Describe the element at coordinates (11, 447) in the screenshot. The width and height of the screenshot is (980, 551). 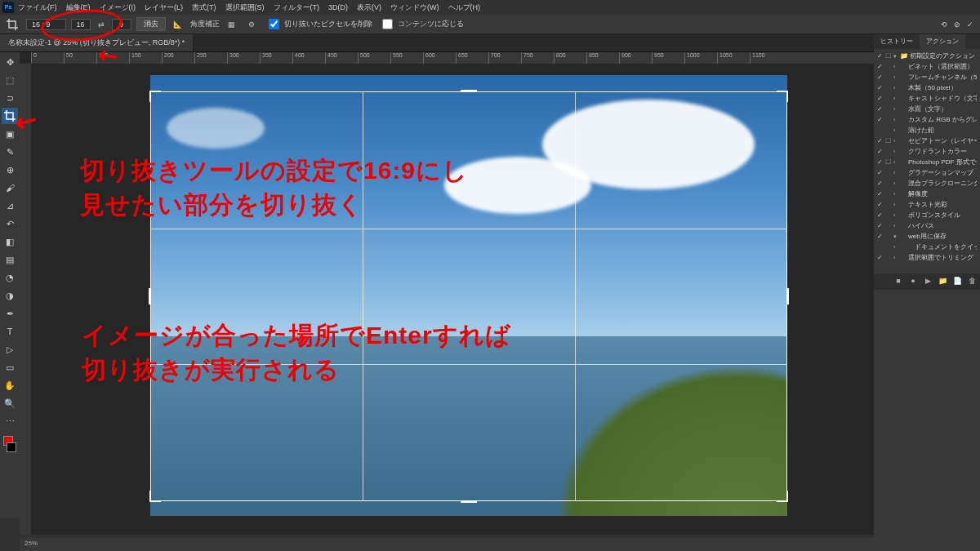
I see `background-color` at that location.